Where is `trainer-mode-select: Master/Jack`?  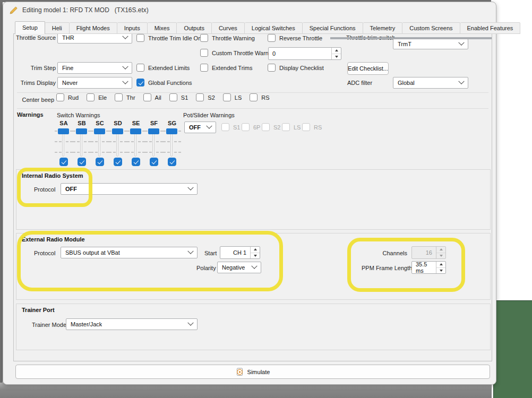 trainer-mode-select: Master/Jack is located at coordinates (132, 324).